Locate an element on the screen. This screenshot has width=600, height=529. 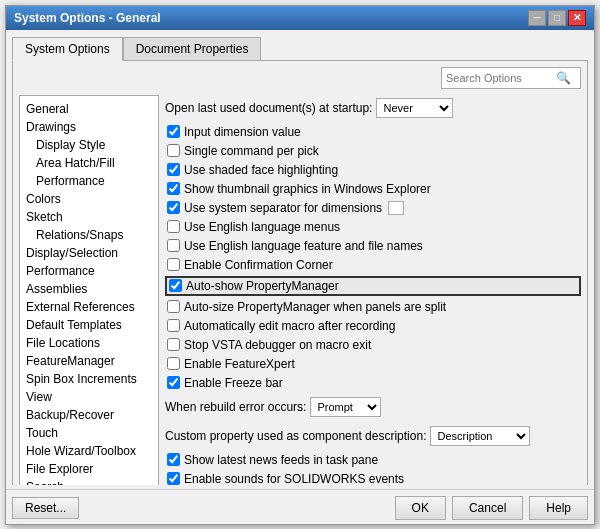
tree-item-feature-manager: FeatureManager is located at coordinates (89, 361).